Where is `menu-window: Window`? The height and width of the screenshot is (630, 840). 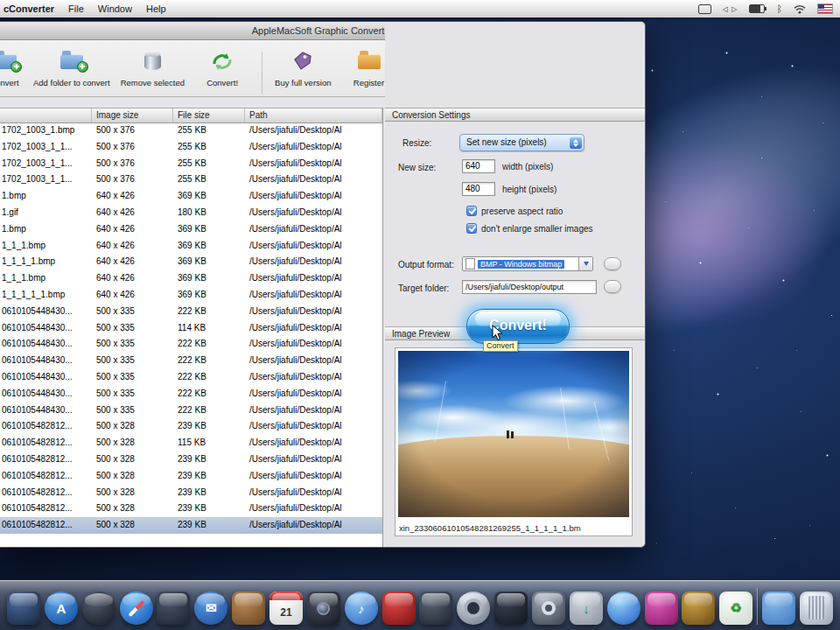
menu-window: Window is located at coordinates (116, 9).